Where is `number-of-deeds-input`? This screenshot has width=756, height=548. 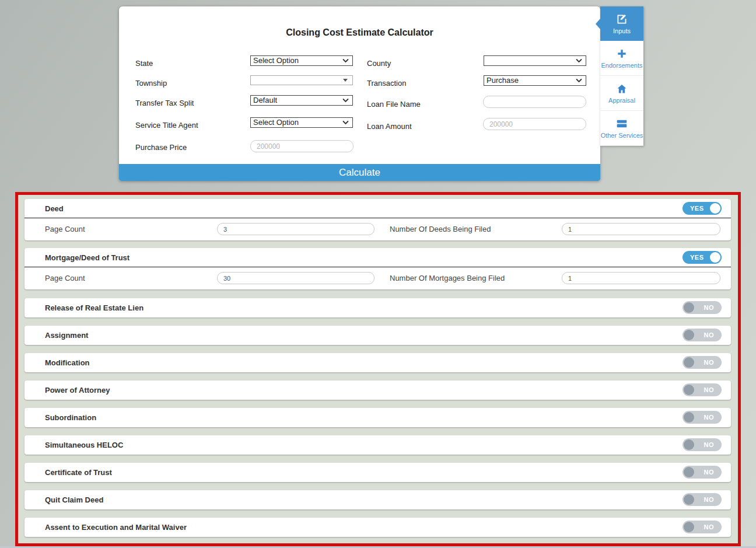 number-of-deeds-input is located at coordinates (641, 229).